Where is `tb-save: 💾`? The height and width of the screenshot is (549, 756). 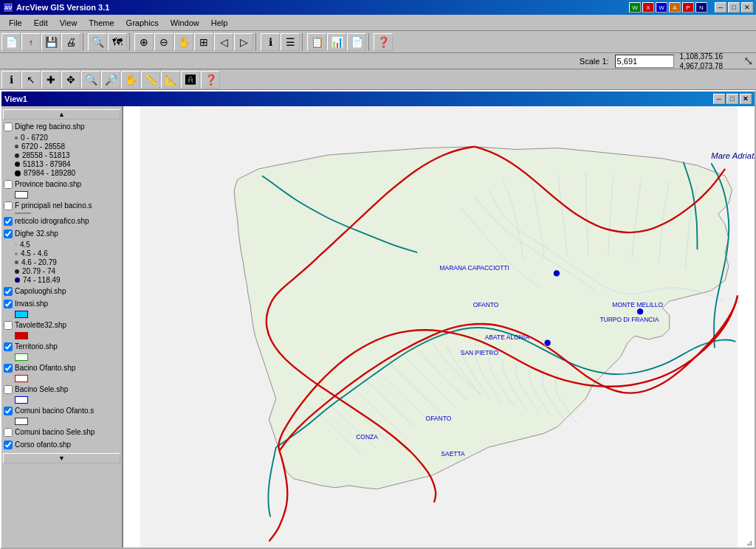
tb-save: 💾 is located at coordinates (51, 42).